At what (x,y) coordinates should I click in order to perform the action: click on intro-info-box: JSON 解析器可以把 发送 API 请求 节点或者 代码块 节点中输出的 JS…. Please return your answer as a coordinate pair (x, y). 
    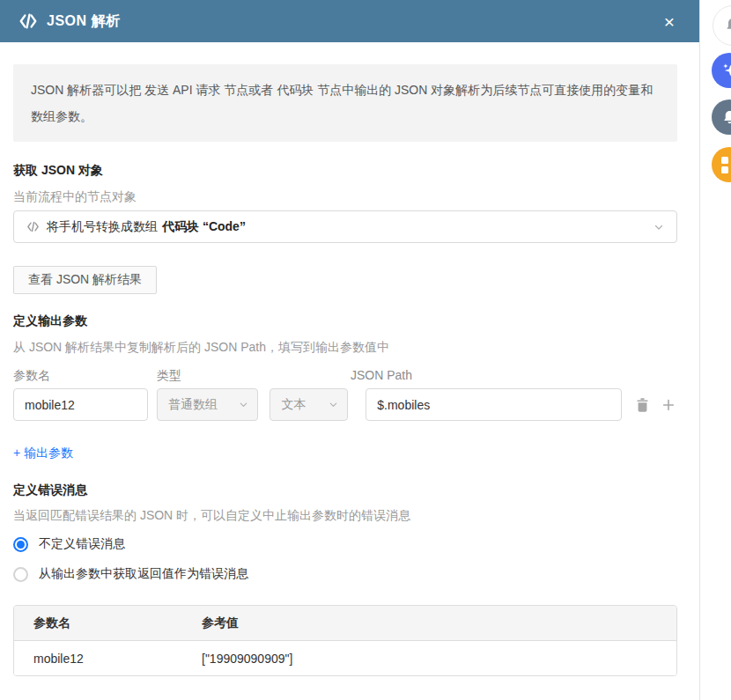
    Looking at the image, I should click on (345, 103).